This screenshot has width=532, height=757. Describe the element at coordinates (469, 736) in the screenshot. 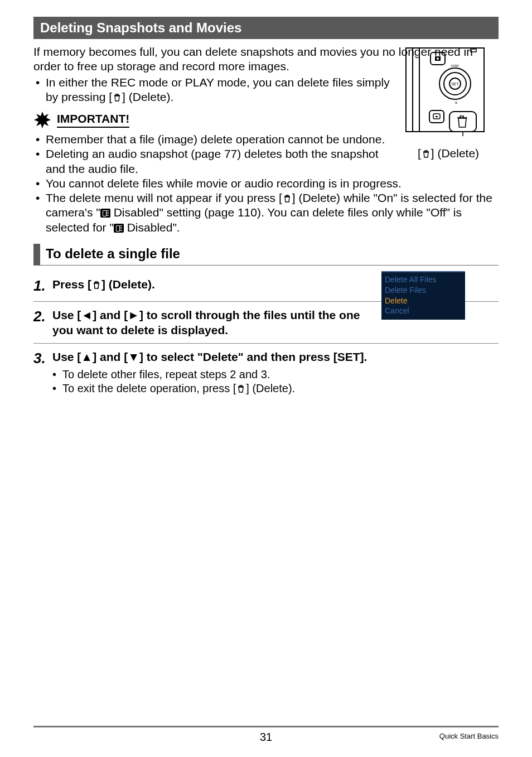

I see `section-label: Quick Start Basics` at that location.